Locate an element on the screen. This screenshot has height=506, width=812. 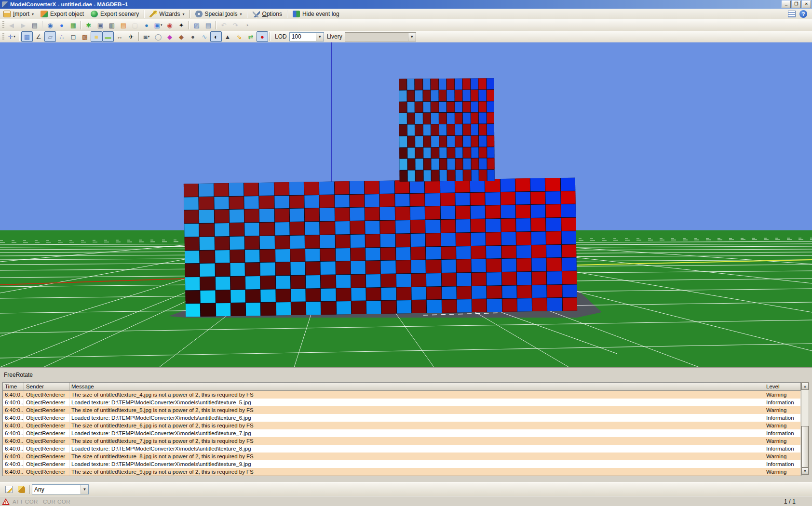
menu-item-hide-event-log: Hide event log is located at coordinates (316, 14).